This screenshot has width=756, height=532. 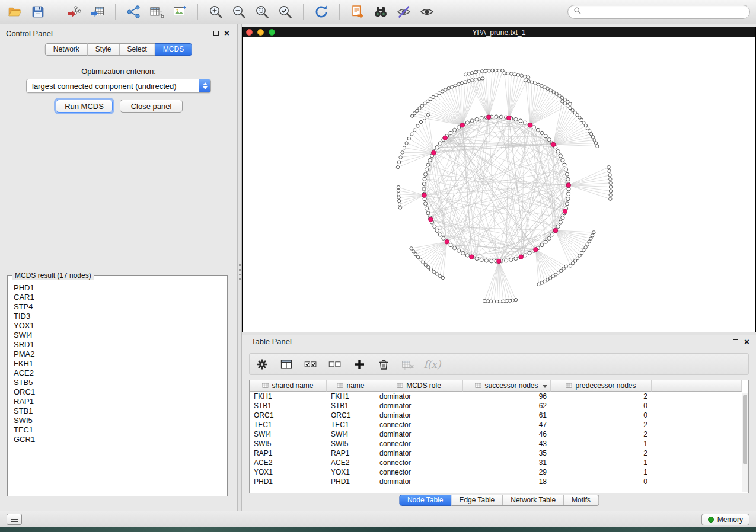 I want to click on network-table-button, so click(x=157, y=12).